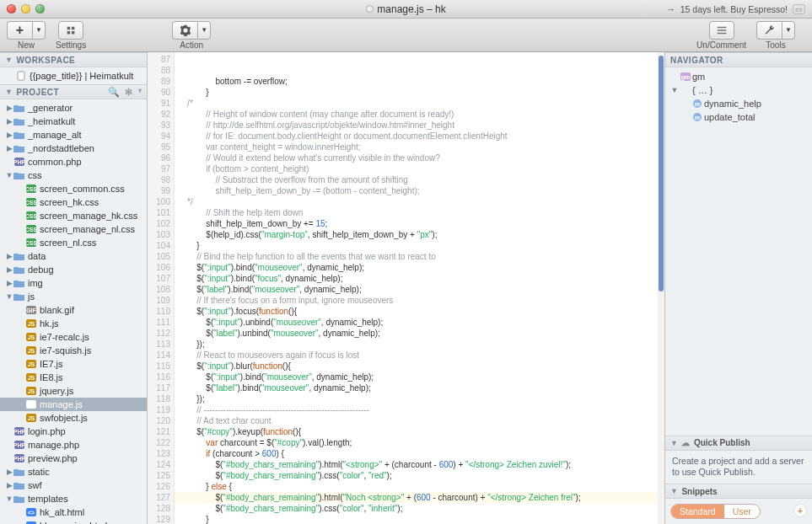  Describe the element at coordinates (739, 117) in the screenshot. I see `navigator-item: mupdate_total` at that location.